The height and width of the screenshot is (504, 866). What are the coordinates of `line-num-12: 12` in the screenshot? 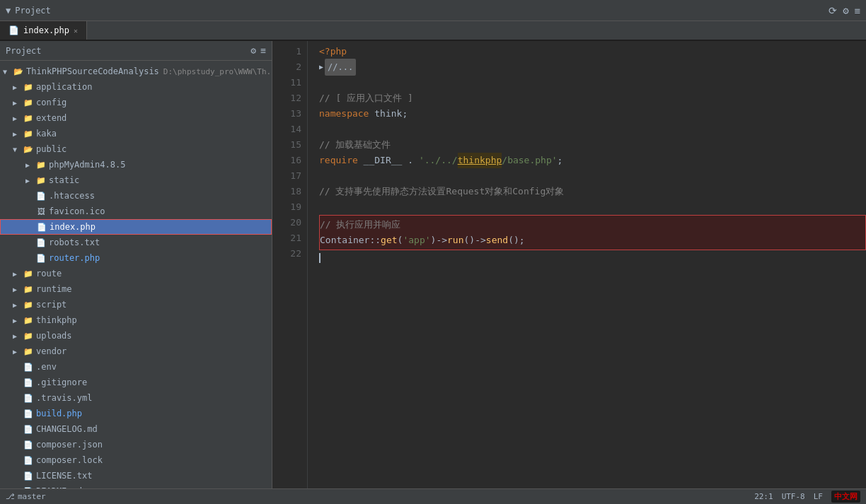 It's located at (287, 98).